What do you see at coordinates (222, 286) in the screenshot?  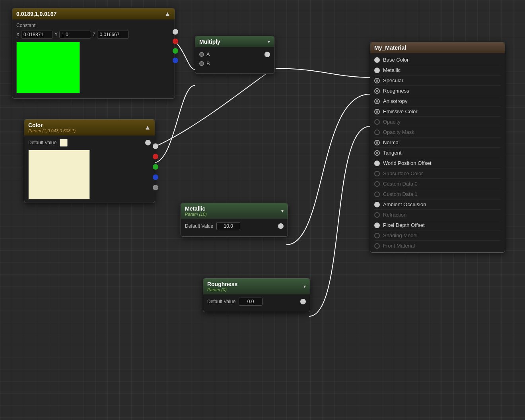 I see `roughness-header-col: Roughness Param (0)` at bounding box center [222, 286].